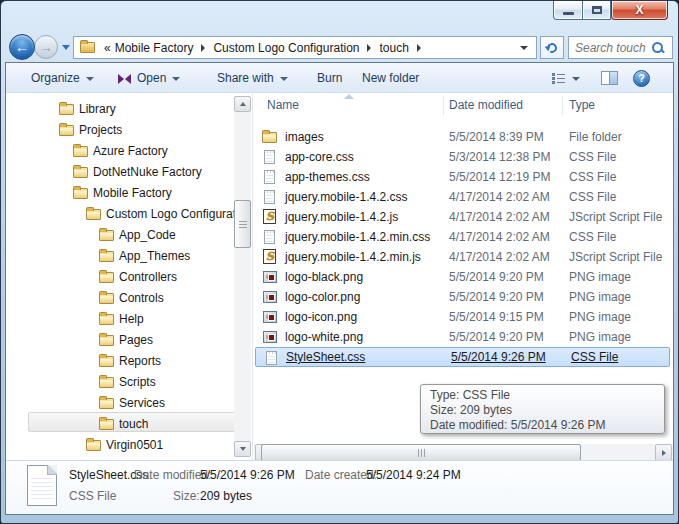  What do you see at coordinates (242, 104) in the screenshot?
I see `scroll-up-button` at bounding box center [242, 104].